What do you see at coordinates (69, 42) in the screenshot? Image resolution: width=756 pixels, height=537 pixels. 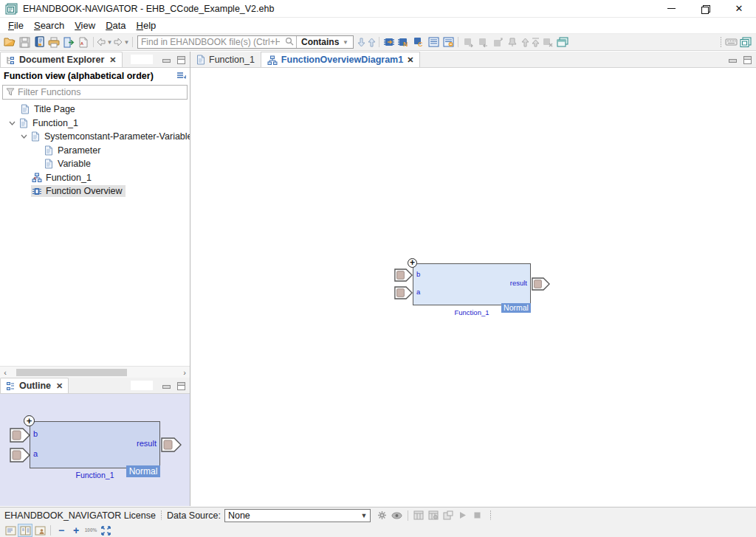 I see `export-icon` at bounding box center [69, 42].